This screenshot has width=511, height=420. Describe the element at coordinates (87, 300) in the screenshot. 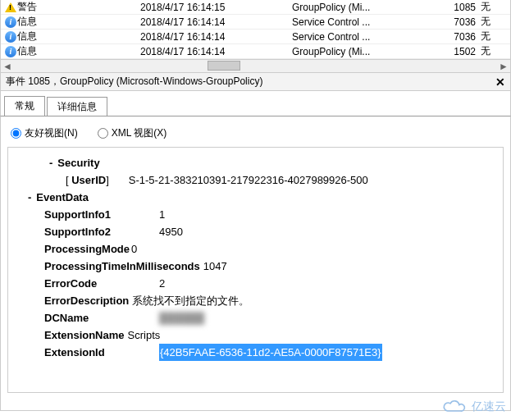

I see `errordescription-label: ErrorDescription` at that location.